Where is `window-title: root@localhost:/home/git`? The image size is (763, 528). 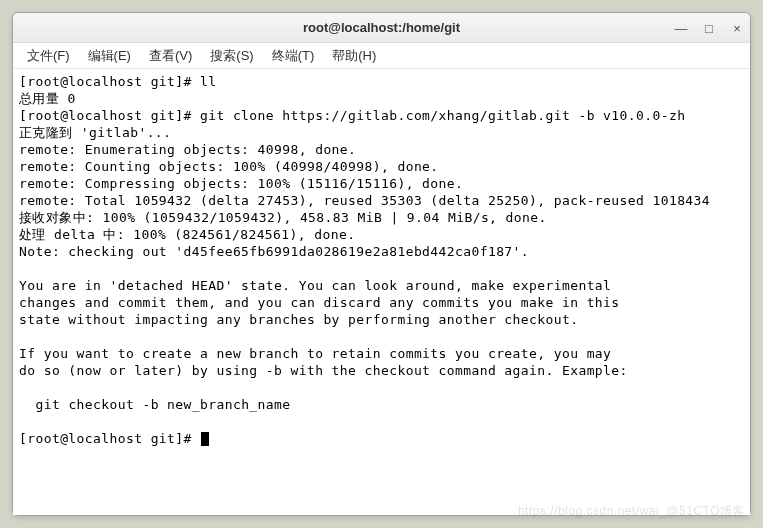 window-title: root@localhost:/home/git is located at coordinates (382, 28).